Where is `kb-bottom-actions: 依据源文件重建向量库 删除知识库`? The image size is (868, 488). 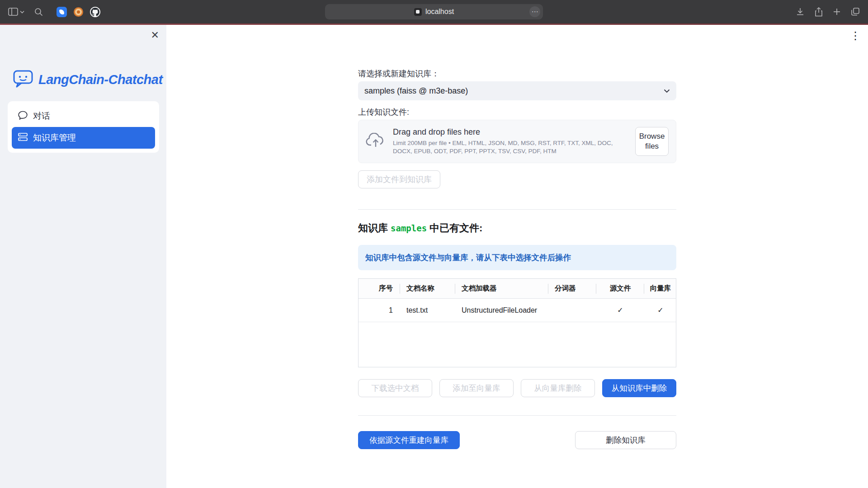 kb-bottom-actions: 依据源文件重建向量库 删除知识库 is located at coordinates (517, 440).